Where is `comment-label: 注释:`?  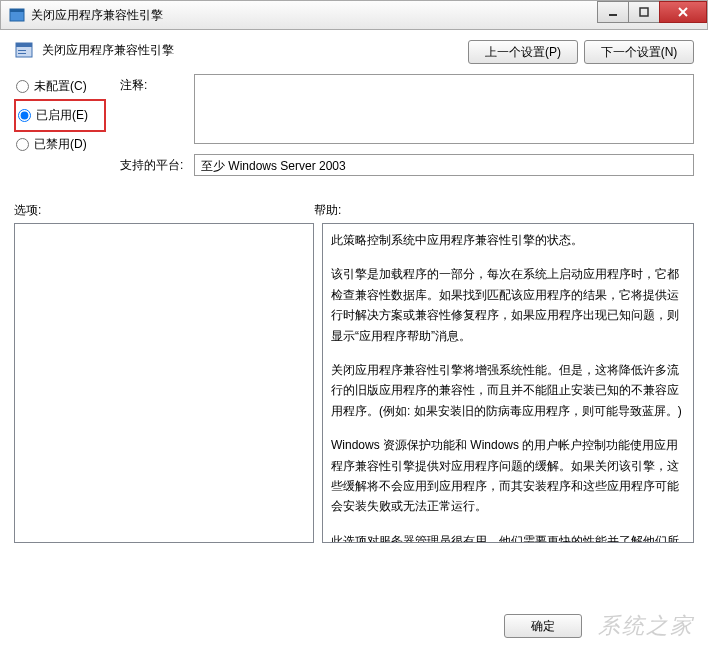 comment-label: 注释: is located at coordinates (153, 84).